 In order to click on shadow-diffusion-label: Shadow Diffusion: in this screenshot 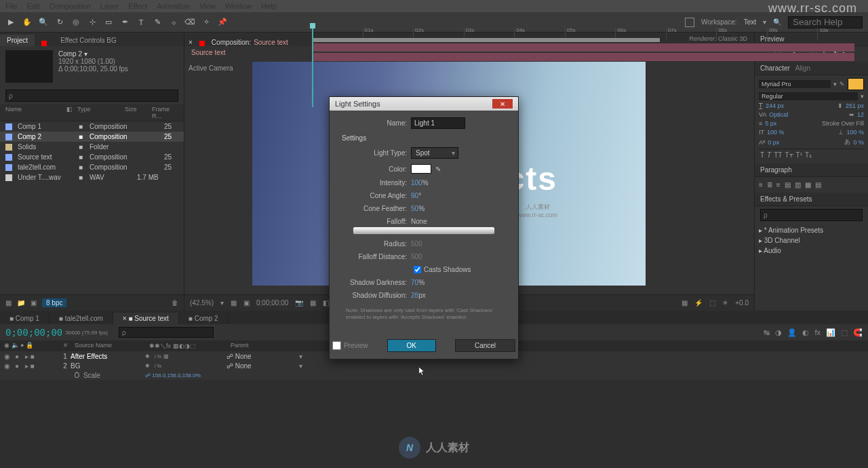, I will do `click(375, 296)`.